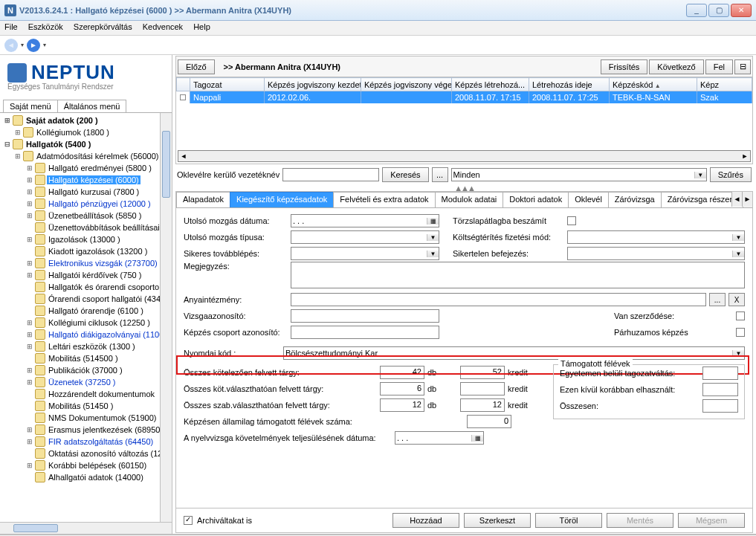 This screenshot has width=756, height=536. I want to click on nav-back-chevron-icon: ▾, so click(22, 45).